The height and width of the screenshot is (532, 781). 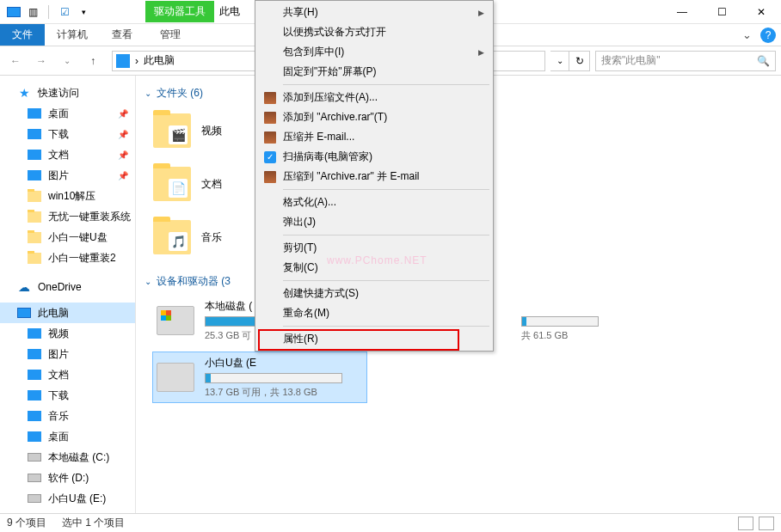 I want to click on menu-item-6: 添加到 "Archive.rar"(T), so click(x=374, y=117).